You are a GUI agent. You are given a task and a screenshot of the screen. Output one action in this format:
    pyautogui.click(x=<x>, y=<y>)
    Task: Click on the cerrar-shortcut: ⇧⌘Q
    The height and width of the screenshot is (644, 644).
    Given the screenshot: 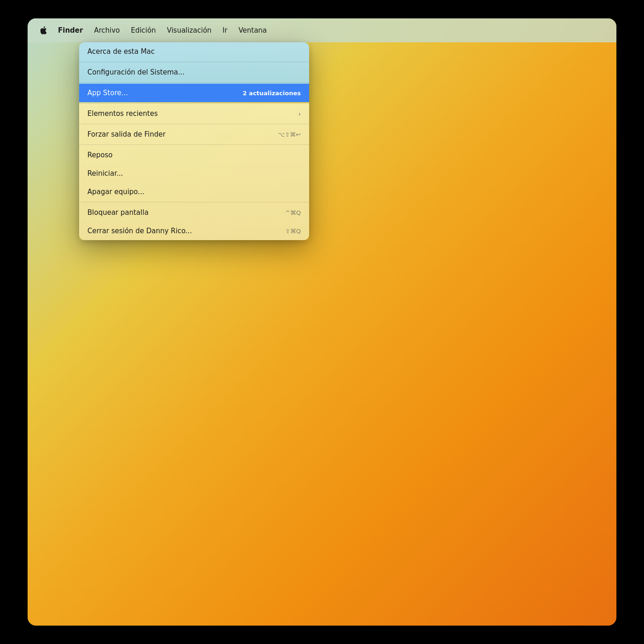 What is the action you would take?
    pyautogui.click(x=293, y=231)
    